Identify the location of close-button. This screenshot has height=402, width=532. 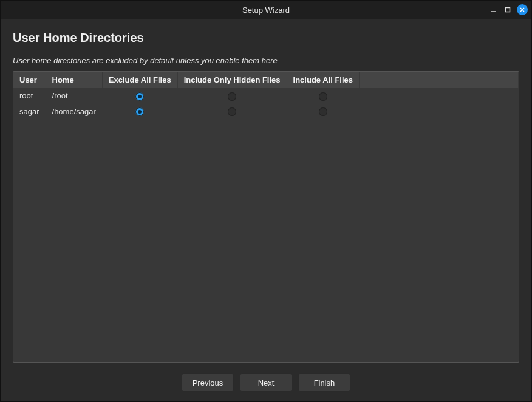
(522, 10).